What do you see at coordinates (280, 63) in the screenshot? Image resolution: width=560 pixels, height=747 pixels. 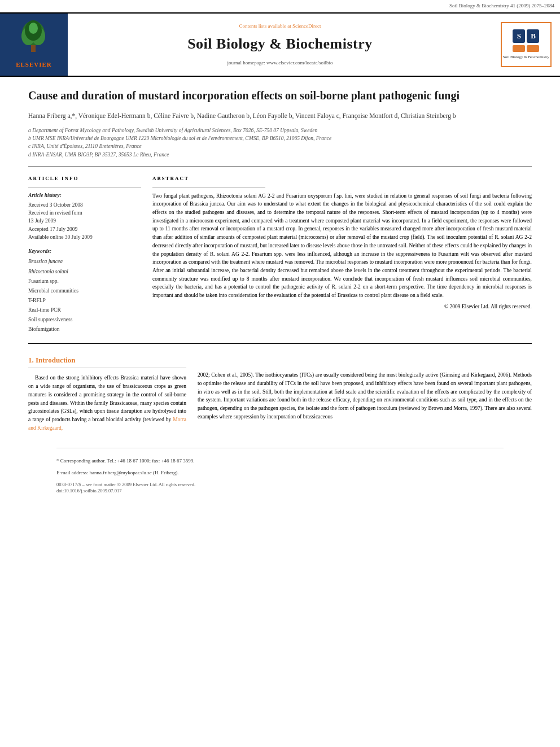 I see `journal-homepage: journal homepage: www.elsevier.com/locat…` at bounding box center [280, 63].